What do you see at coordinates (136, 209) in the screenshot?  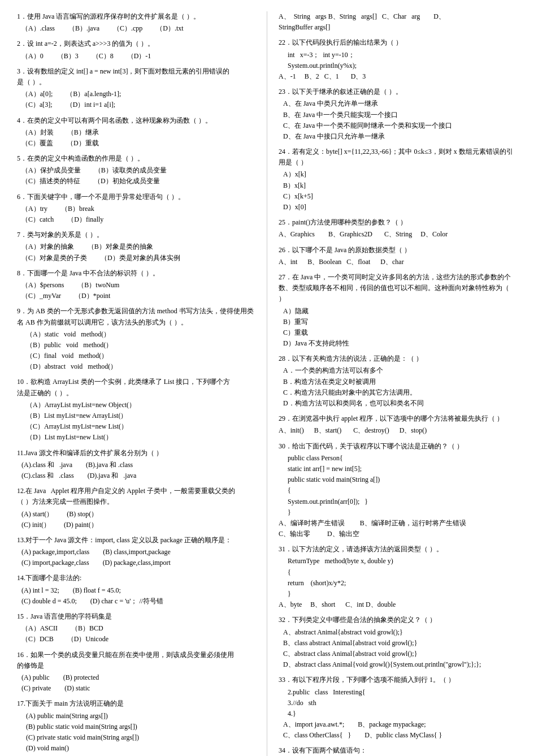 I see `question-6: 6．下面关键字中，哪一个不是用于异常处理语句（ ）。 （A）try （B）bre…` at bounding box center [136, 209].